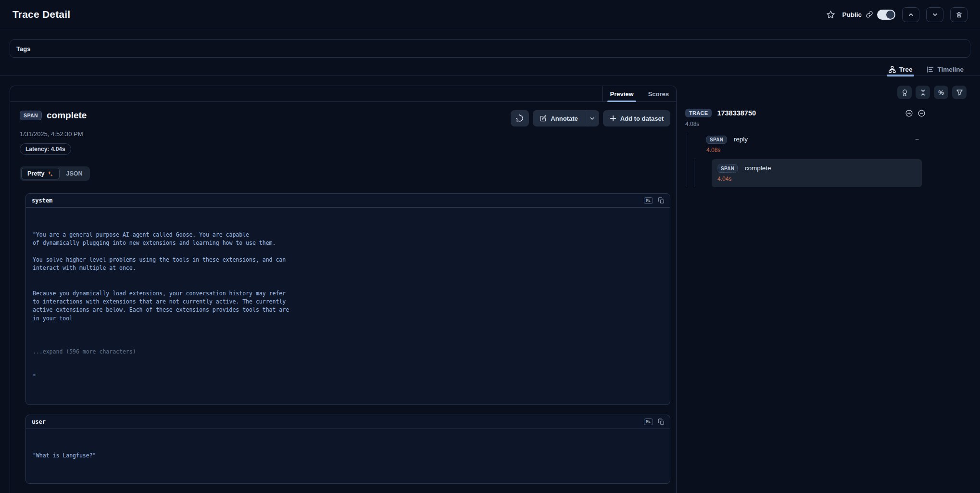 Image resolution: width=980 pixels, height=493 pixels. I want to click on latency-badge: Latency: 4.04s, so click(45, 149).